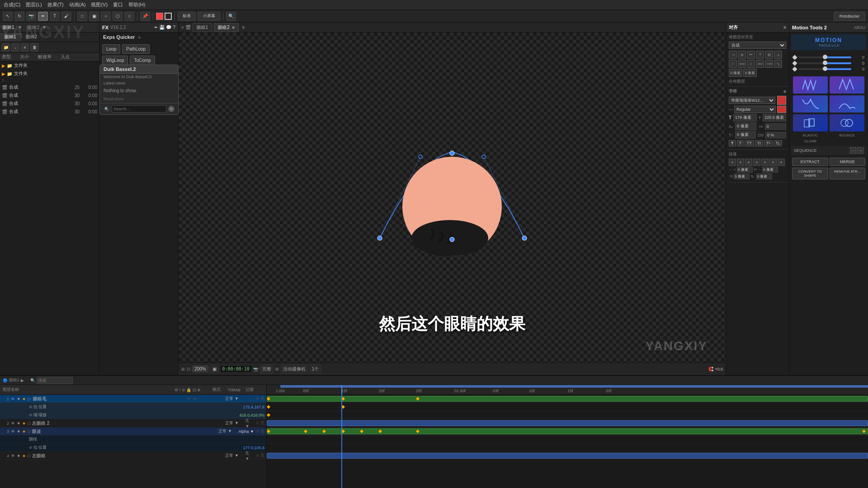 The height and width of the screenshot is (488, 868). What do you see at coordinates (778, 55) in the screenshot?
I see `align-bottom-btn: ⊥` at bounding box center [778, 55].